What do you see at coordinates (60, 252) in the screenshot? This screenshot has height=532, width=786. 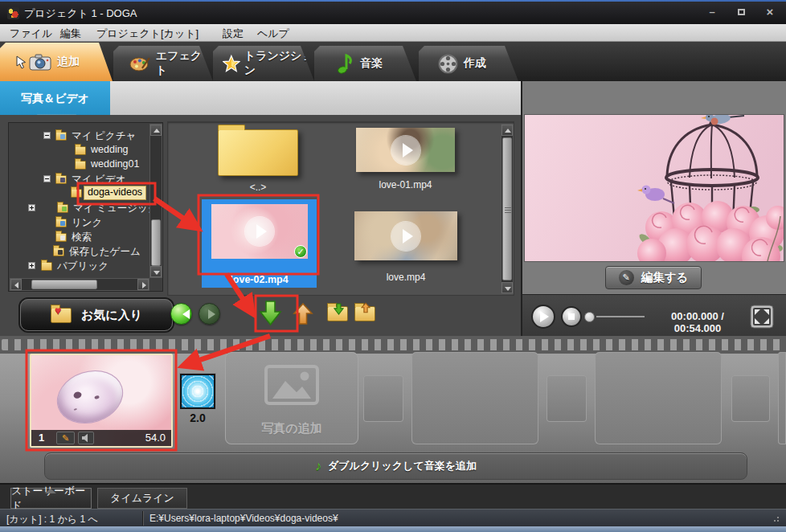 I see `gamepad-badge-icon` at bounding box center [60, 252].